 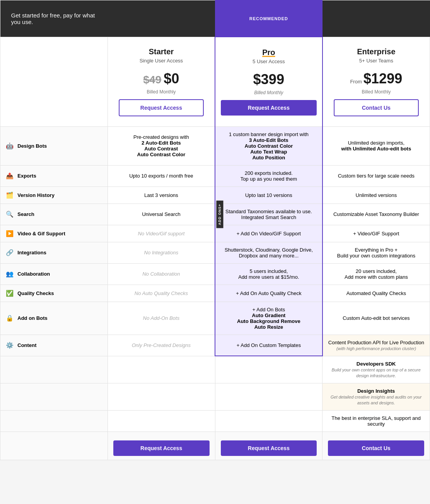 What do you see at coordinates (215, 446) in the screenshot?
I see `bottom-buttons-row: Request Access Request Access Contact Us` at bounding box center [215, 446].